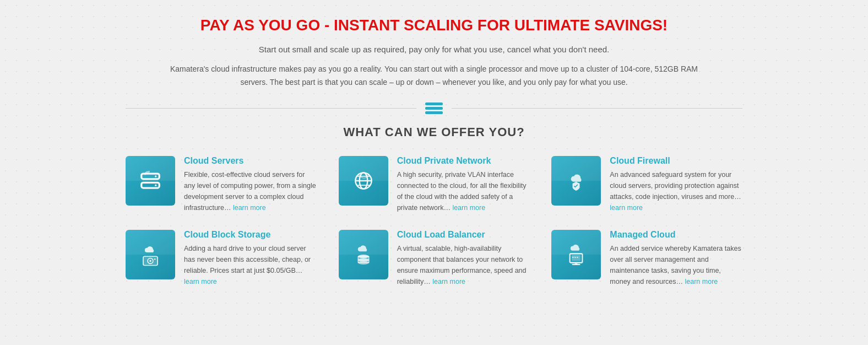 This screenshot has width=868, height=345. I want to click on cloud-load-balancer-desc: A virtual, scalable, high-availability c…, so click(464, 265).